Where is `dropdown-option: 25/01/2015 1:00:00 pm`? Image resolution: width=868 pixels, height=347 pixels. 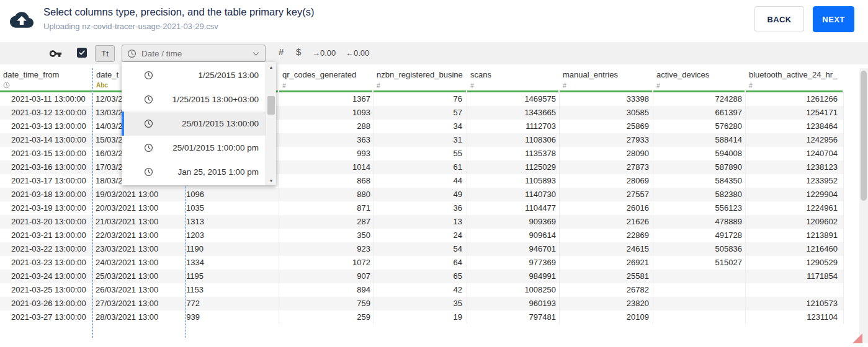 dropdown-option: 25/01/2015 1:00:00 pm is located at coordinates (194, 147).